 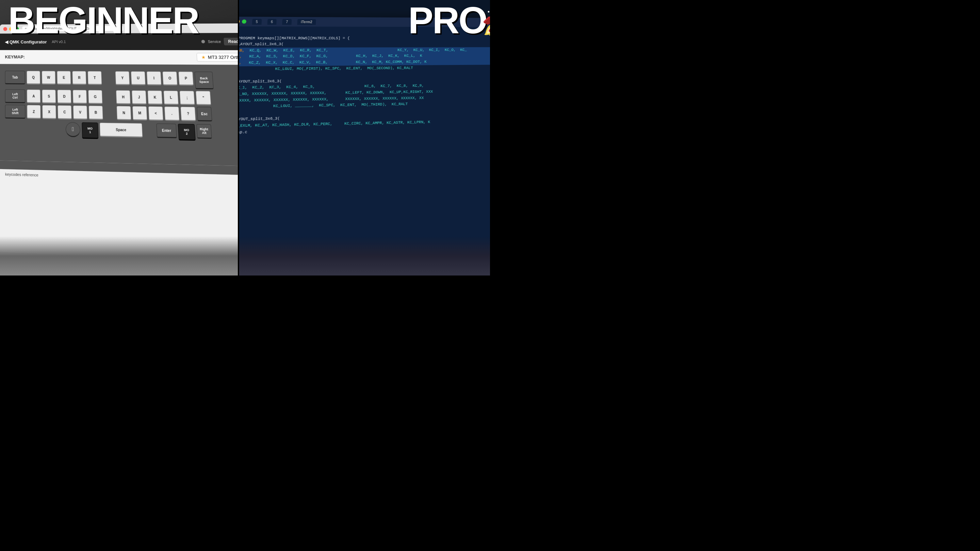 I want to click on key-right-alt: RightAlt, so click(x=204, y=132).